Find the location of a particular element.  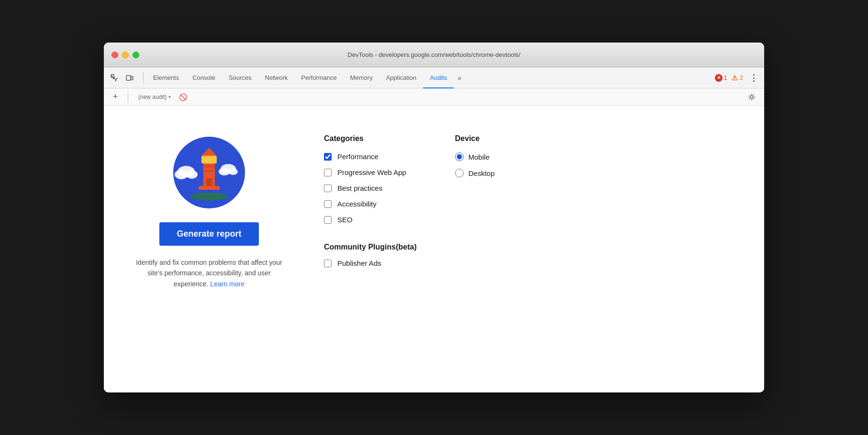

device-toggle-icon is located at coordinates (130, 78).